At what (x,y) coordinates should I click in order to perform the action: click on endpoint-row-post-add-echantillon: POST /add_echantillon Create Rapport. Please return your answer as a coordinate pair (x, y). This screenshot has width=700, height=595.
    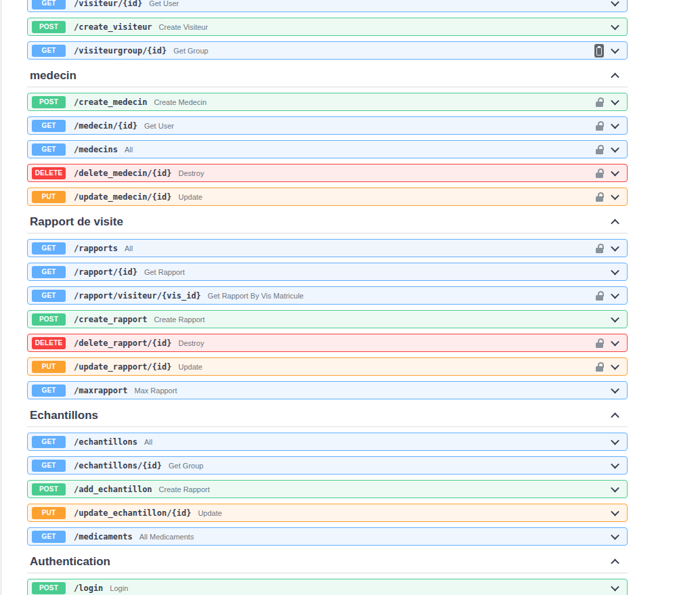
    Looking at the image, I should click on (328, 489).